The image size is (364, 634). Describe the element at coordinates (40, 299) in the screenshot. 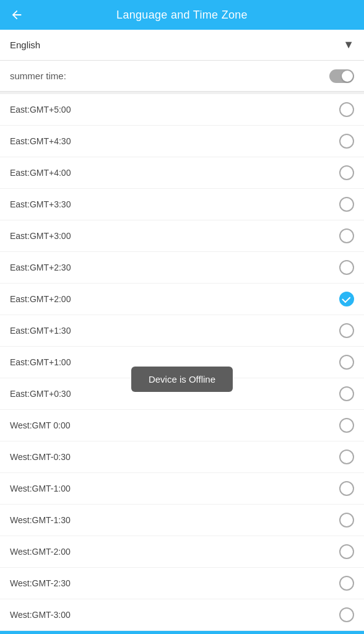

I see `timezone-label: East:GMT+2:00` at that location.